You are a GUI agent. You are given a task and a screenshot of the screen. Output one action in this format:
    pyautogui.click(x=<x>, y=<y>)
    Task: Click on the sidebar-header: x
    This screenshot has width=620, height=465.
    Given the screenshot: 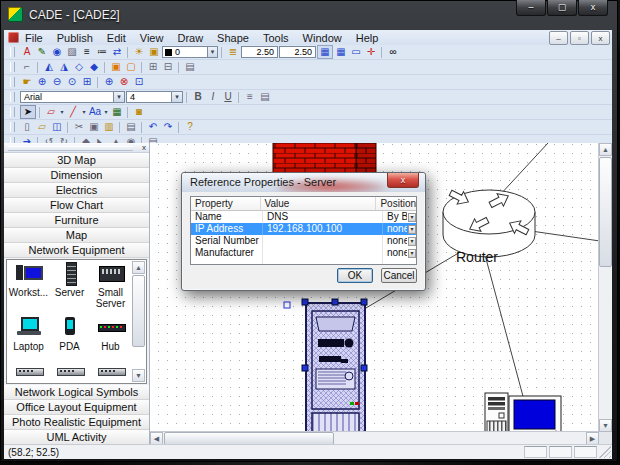 What is the action you would take?
    pyautogui.click(x=76, y=148)
    